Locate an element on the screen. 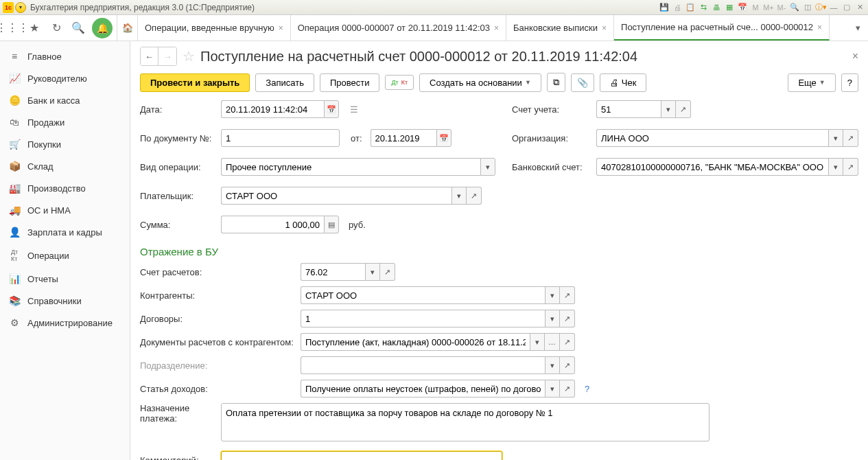  post-and-close-button: Провести и закрыть is located at coordinates (195, 82).